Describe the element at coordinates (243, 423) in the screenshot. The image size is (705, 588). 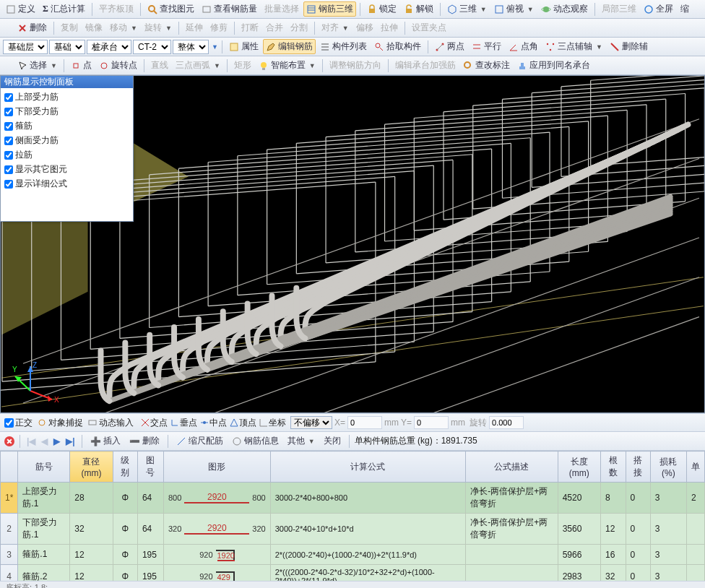
I see `top-snap: 顶点` at that location.